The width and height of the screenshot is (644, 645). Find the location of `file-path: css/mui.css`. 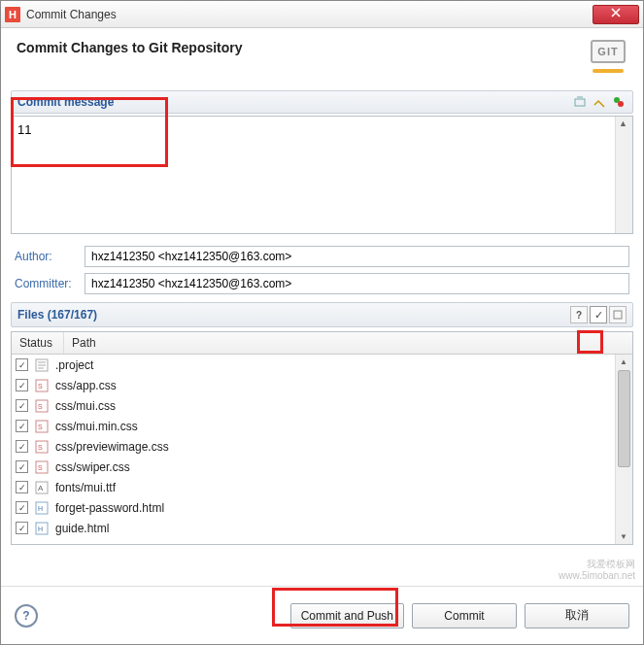

file-path: css/mui.css is located at coordinates (85, 406).